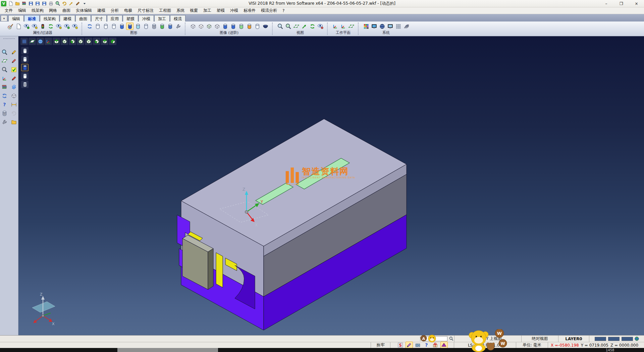 This screenshot has height=352, width=644. I want to click on cylinder-flat-icon, so click(146, 26).